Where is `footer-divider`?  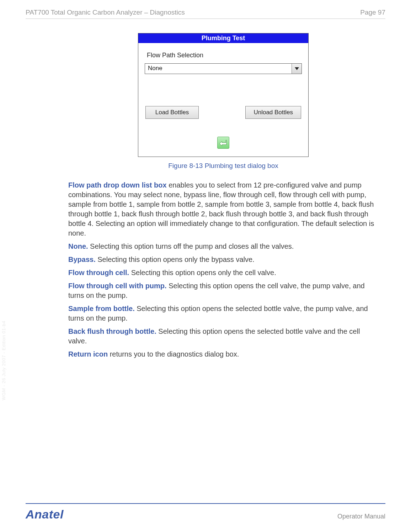 footer-divider is located at coordinates (206, 504).